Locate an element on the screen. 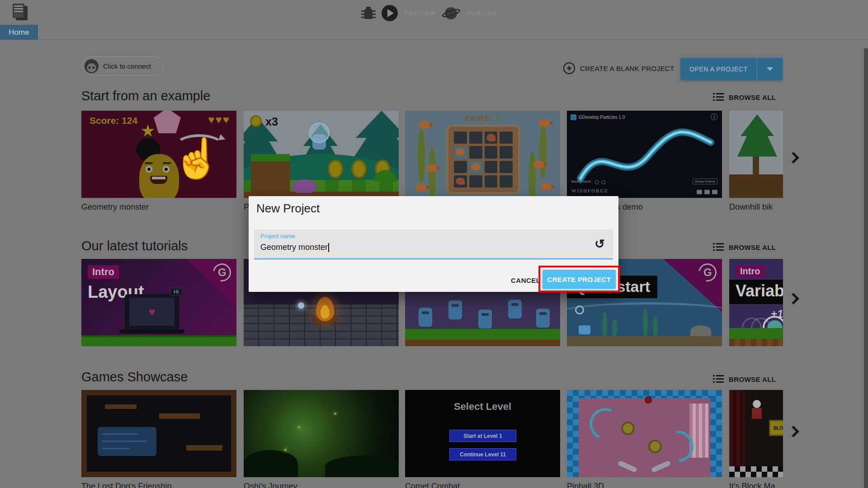 This screenshot has height=488, width=868. vertical-scrollbar is located at coordinates (866, 268).